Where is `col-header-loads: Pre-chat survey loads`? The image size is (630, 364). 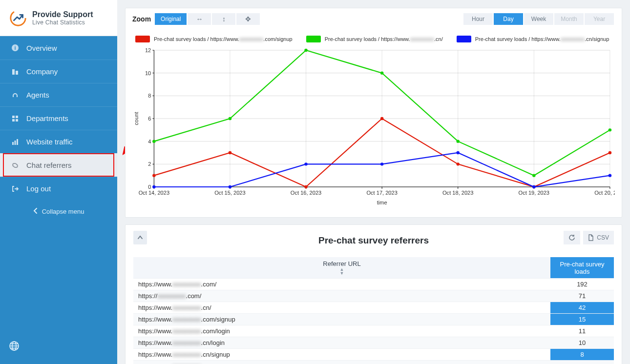
col-header-loads: Pre-chat survey loads is located at coordinates (582, 268).